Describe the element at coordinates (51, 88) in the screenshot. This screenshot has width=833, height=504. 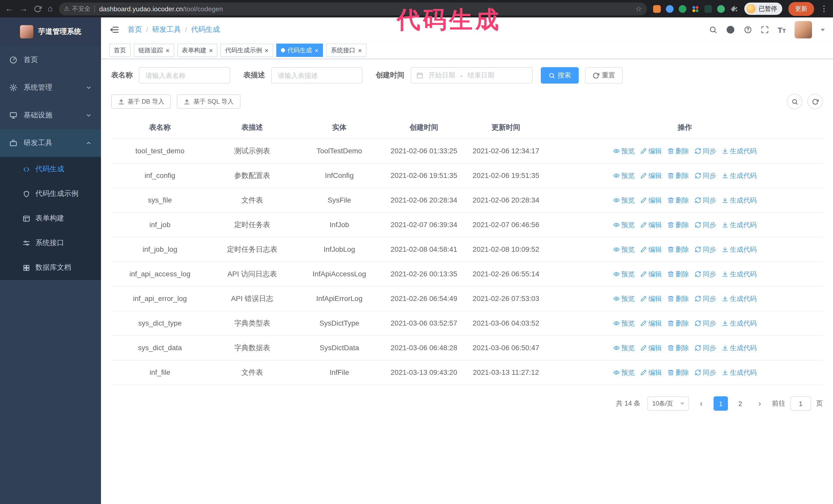
I see `sidebar-item-system: 系统管理` at that location.